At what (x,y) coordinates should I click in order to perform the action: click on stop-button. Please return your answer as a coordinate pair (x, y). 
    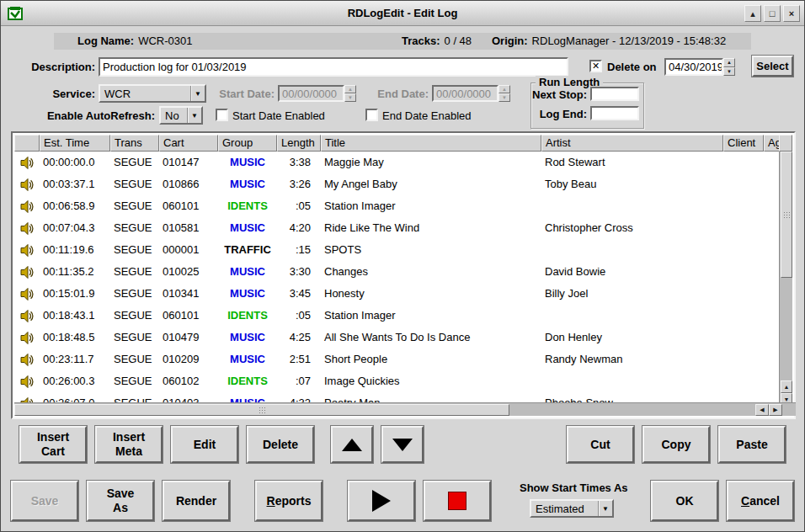
    Looking at the image, I should click on (457, 501).